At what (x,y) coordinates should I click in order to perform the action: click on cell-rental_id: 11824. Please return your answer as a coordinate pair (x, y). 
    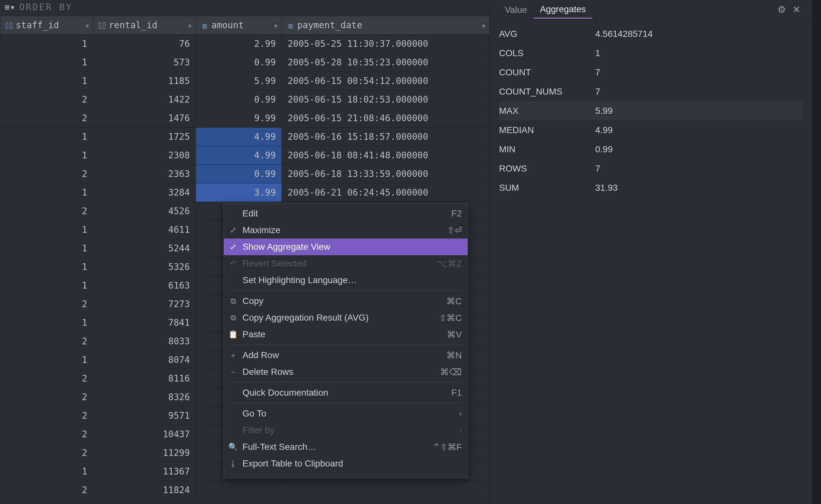
    Looking at the image, I should click on (145, 490).